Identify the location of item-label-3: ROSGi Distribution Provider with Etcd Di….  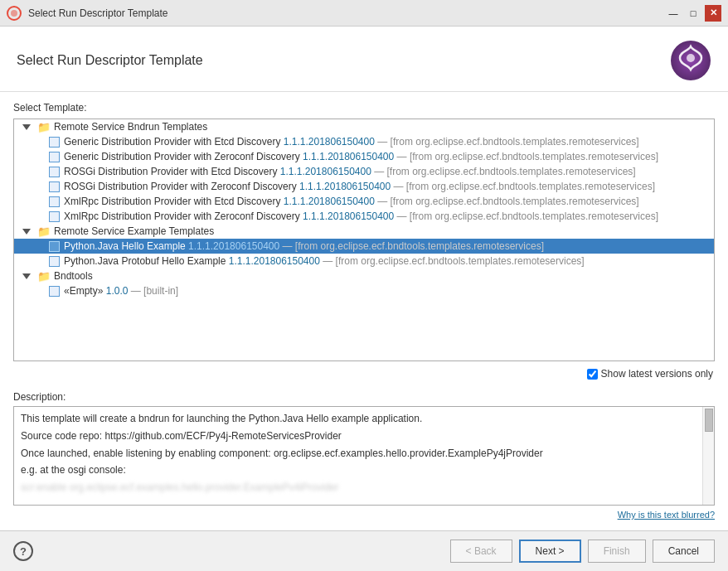
(172, 172).